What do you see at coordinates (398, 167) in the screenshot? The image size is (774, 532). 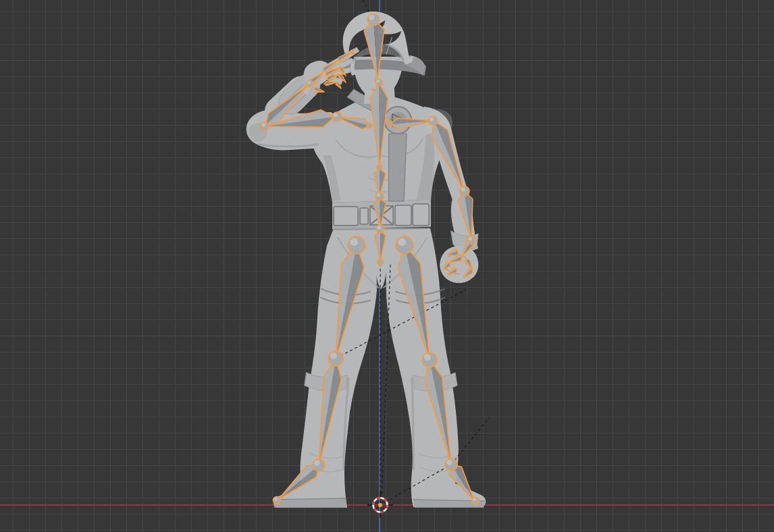 I see `model-waist-strap` at bounding box center [398, 167].